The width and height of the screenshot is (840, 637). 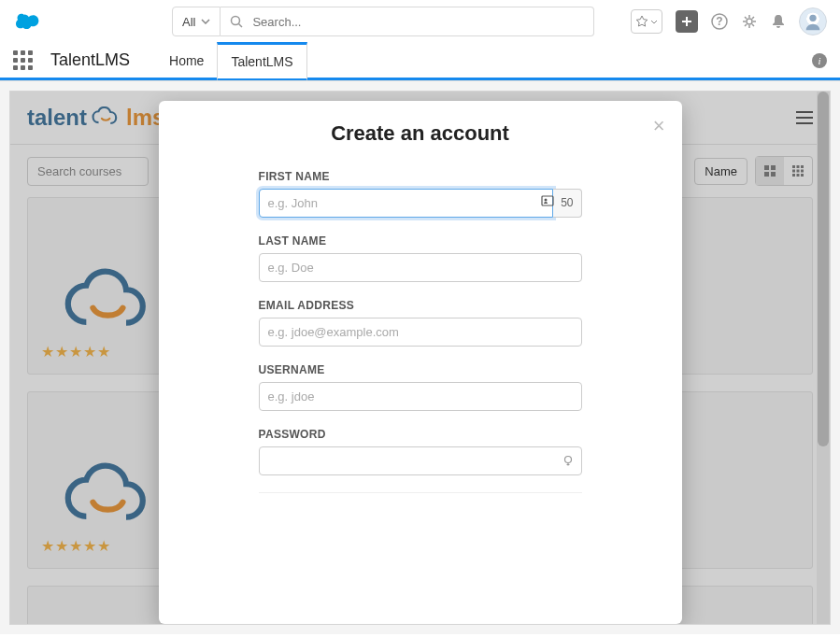 What do you see at coordinates (90, 60) in the screenshot?
I see `app-name: TalentLMS` at bounding box center [90, 60].